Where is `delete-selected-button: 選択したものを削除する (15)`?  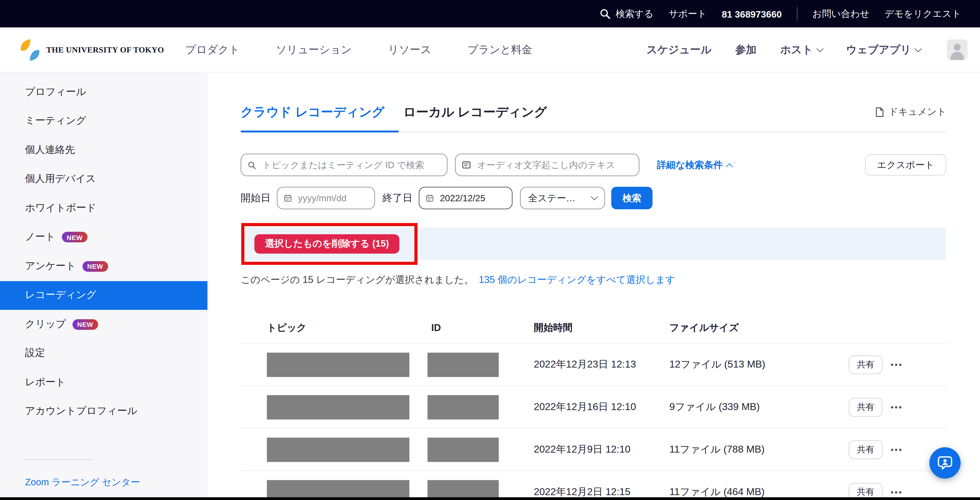
delete-selected-button: 選択したものを削除する (15) is located at coordinates (327, 243).